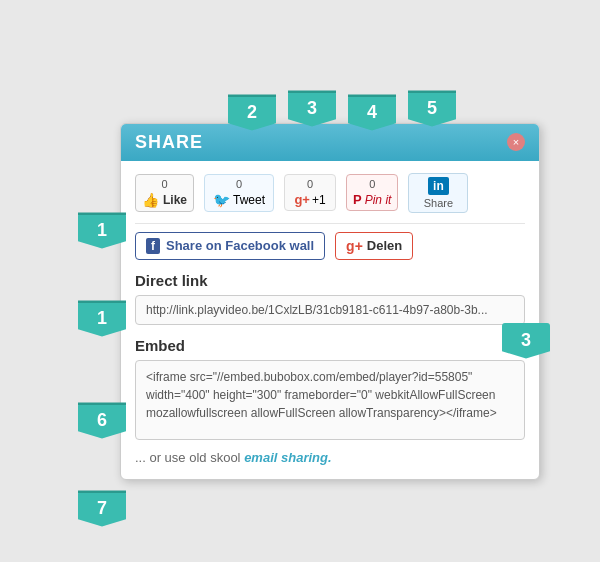  I want to click on email-line: ... or use old skool email sharing., so click(330, 458).